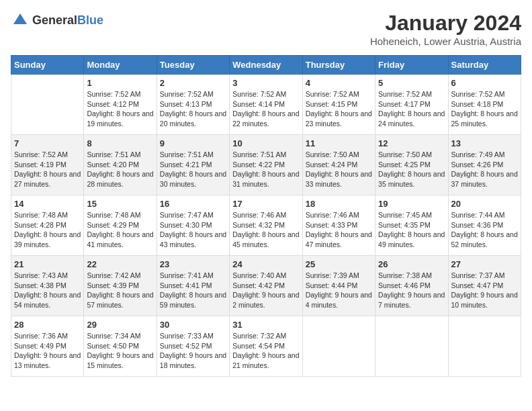  What do you see at coordinates (266, 351) in the screenshot?
I see `day-info: Sunrise: 7:32 AMSunset: 4:54 PMDaylight:…` at bounding box center [266, 351].